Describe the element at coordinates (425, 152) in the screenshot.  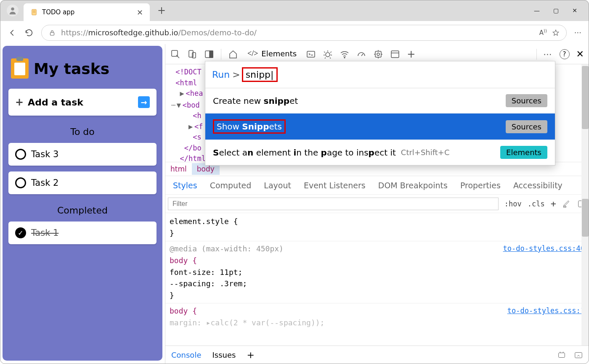
I see `shortcut-label: Ctrl+Shift+C` at that location.